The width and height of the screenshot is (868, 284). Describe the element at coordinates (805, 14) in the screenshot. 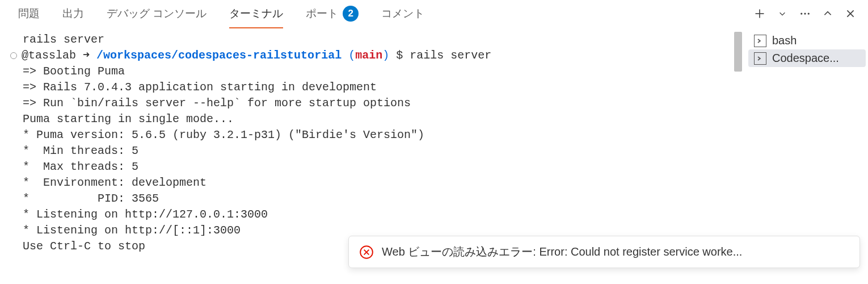

I see `more-actions-button` at that location.